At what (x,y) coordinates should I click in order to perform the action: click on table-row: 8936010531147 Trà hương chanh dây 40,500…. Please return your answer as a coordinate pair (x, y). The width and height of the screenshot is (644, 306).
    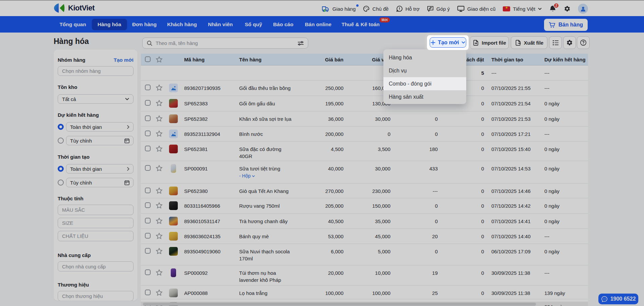
    Looking at the image, I should click on (364, 221).